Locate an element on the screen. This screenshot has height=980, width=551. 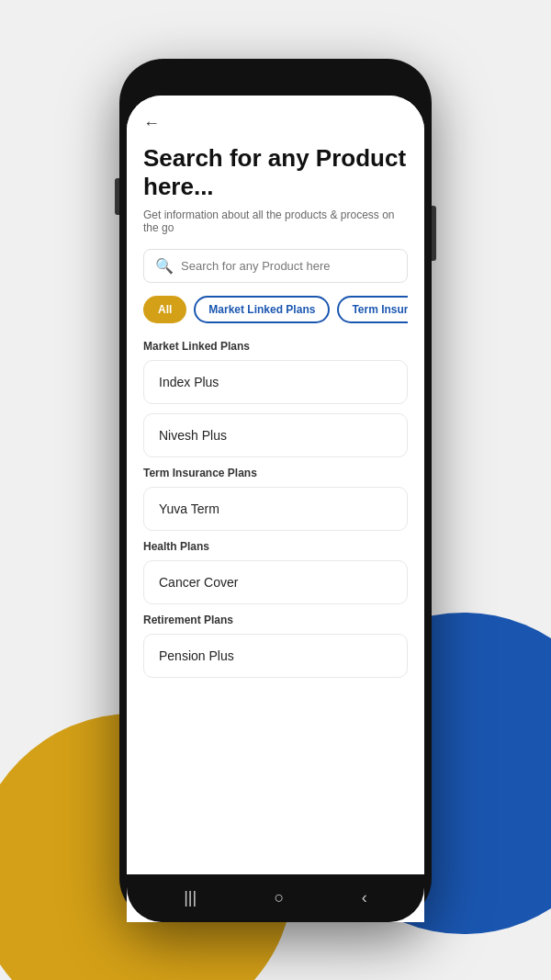
page-title: Search for any Product here... is located at coordinates (276, 173).